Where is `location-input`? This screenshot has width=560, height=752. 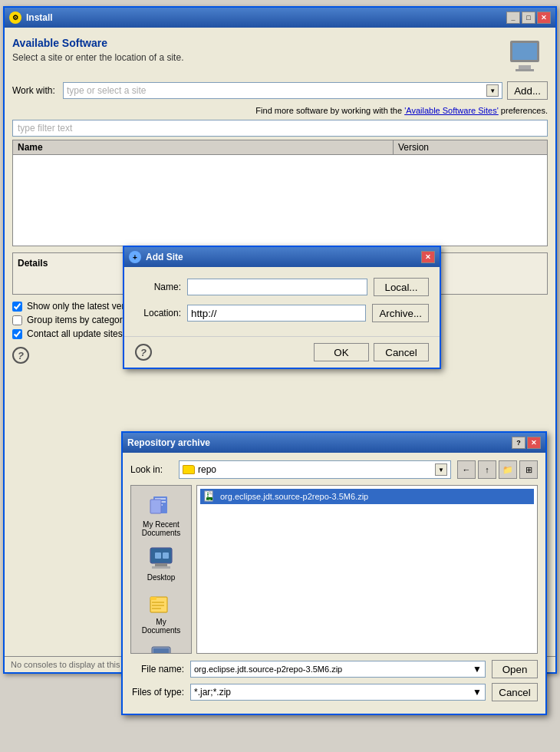 location-input is located at coordinates (276, 313).